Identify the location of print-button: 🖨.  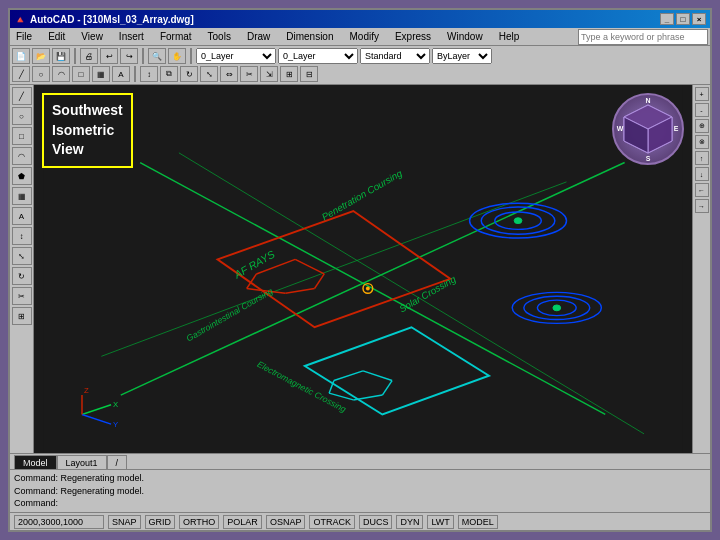
(89, 56).